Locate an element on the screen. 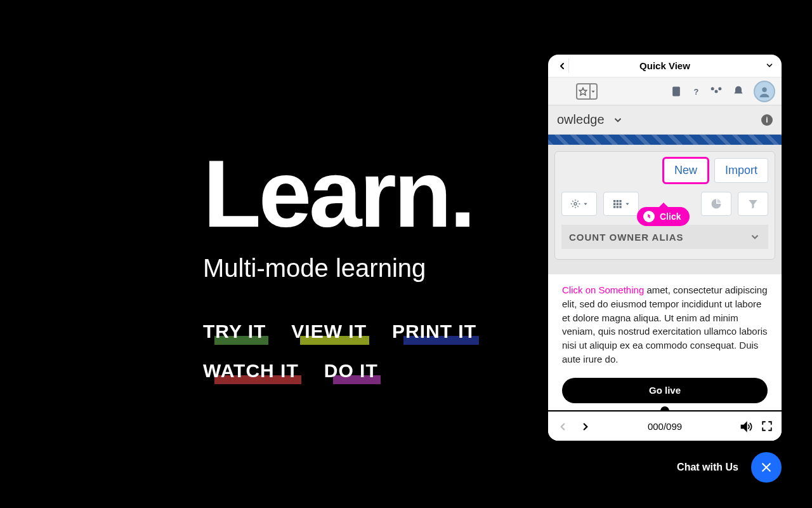 This screenshot has height=508, width=812. hero-subhead: Multi-mode learning is located at coordinates (340, 268).